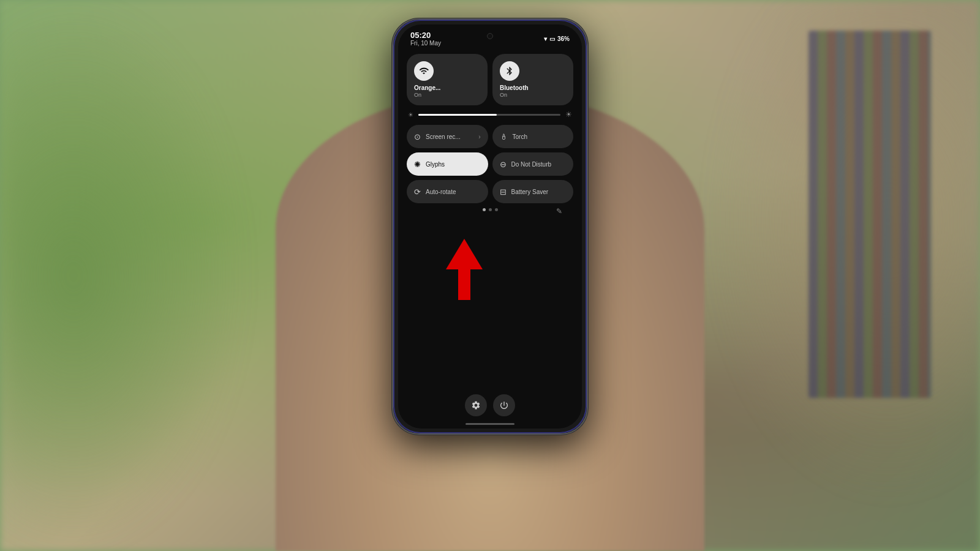 This screenshot has width=980, height=551. What do you see at coordinates (428, 88) in the screenshot?
I see `wifi-tile-name: Orange...` at bounding box center [428, 88].